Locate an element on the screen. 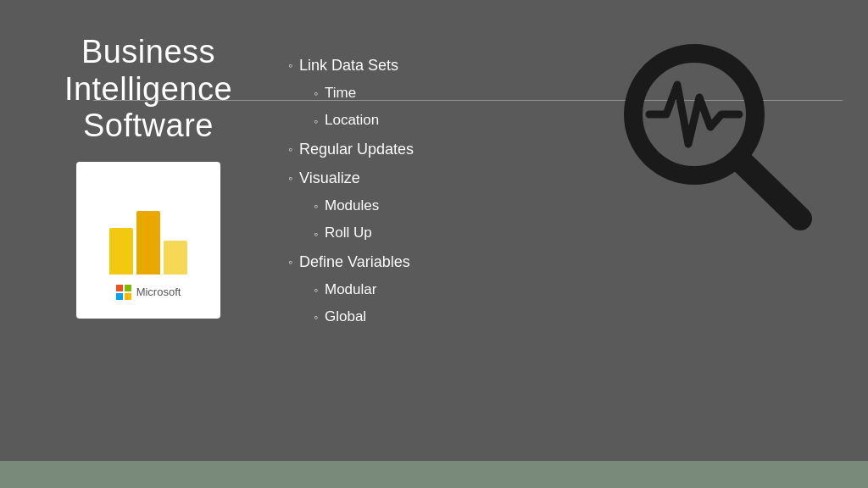 The image size is (868, 488). bottom-bar is located at coordinates (434, 474).